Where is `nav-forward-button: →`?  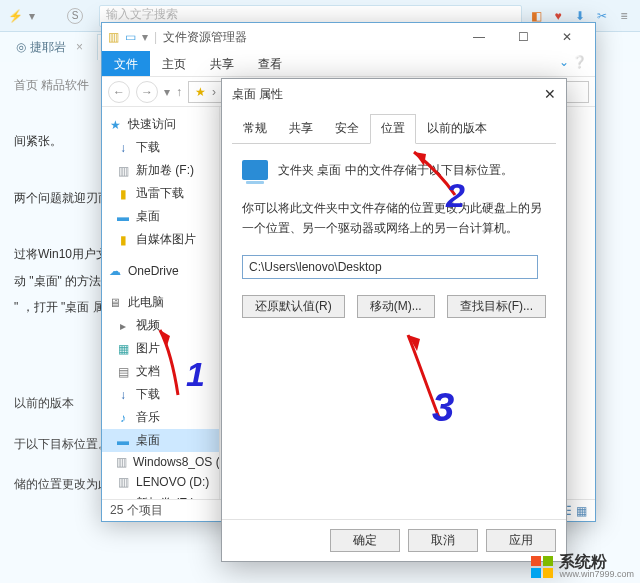 nav-forward-button: → is located at coordinates (147, 92).